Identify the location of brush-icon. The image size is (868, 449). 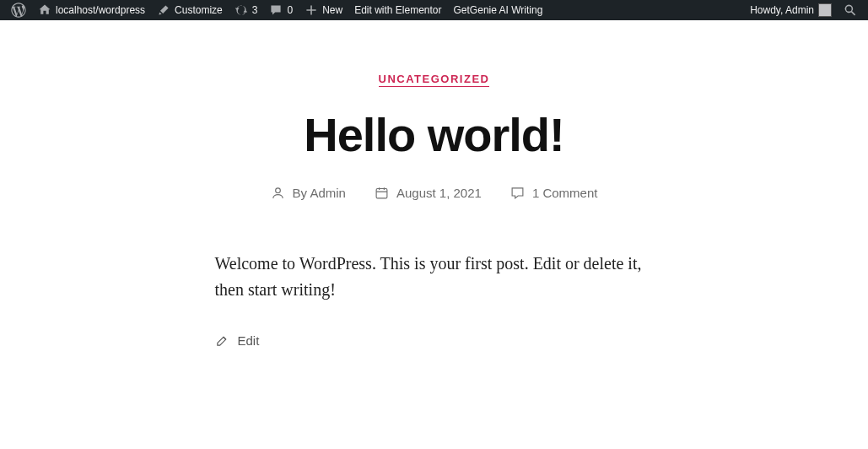
(164, 10).